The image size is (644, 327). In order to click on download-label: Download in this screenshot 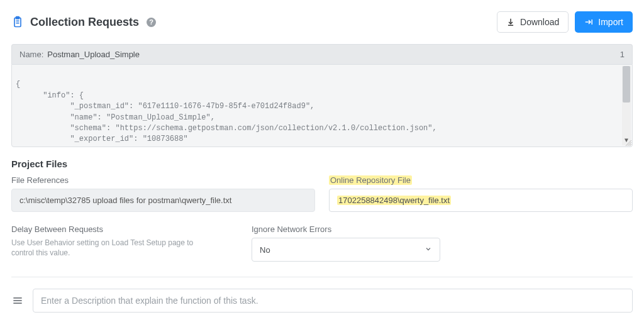, I will do `click(540, 22)`.